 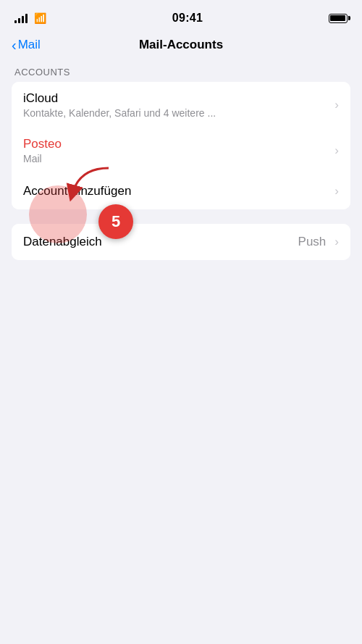 I want to click on signal-icon, so click(x=21, y=18).